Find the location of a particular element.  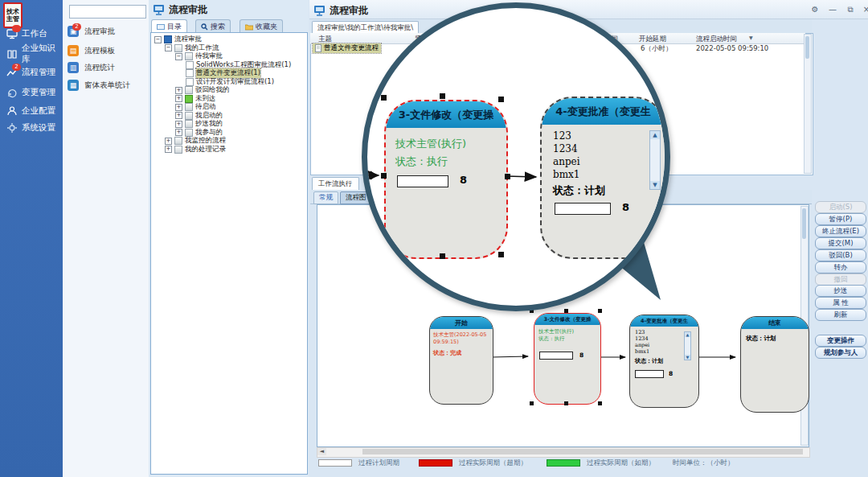

node-title: 开始 is located at coordinates (461, 323).